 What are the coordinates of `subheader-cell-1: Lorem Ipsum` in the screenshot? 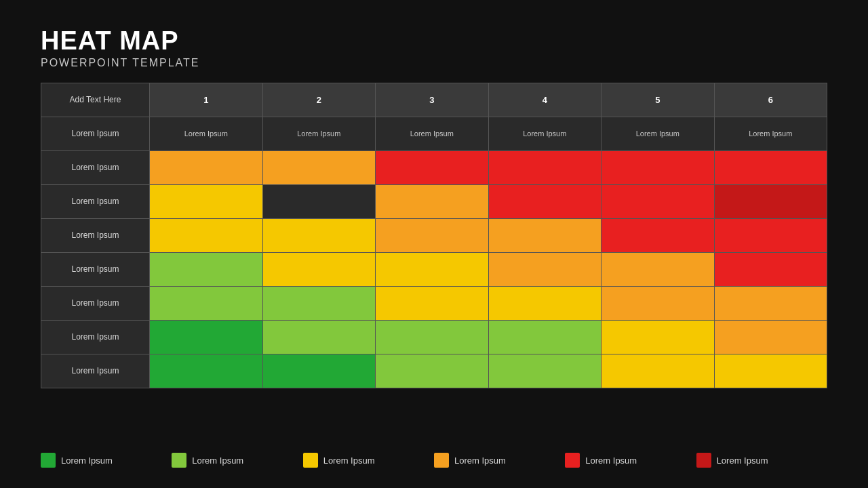 It's located at (206, 134).